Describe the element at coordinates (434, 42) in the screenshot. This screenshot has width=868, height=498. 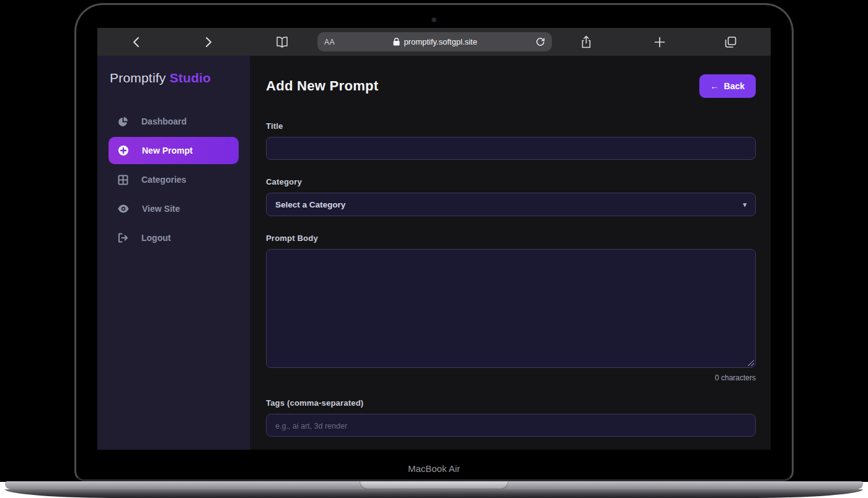
I see `browser-toolbar: AA promptify.softgpl.site` at that location.